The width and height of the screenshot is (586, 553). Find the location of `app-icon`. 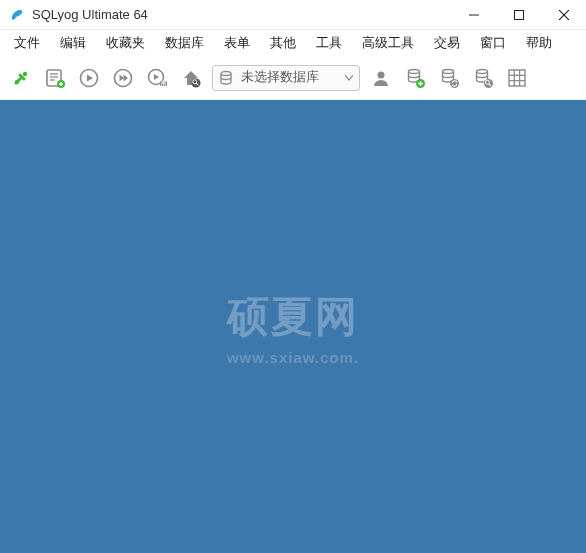

app-icon is located at coordinates (17, 15).